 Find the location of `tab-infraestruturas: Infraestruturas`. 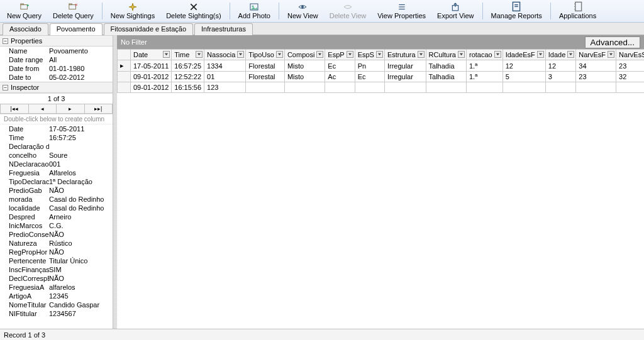

tab-infraestruturas: Infraestruturas is located at coordinates (224, 29).